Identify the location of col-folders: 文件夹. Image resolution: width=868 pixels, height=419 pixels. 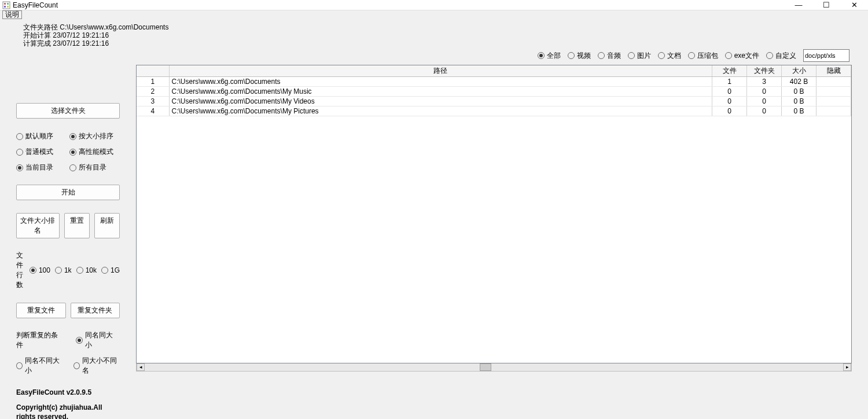
(764, 71).